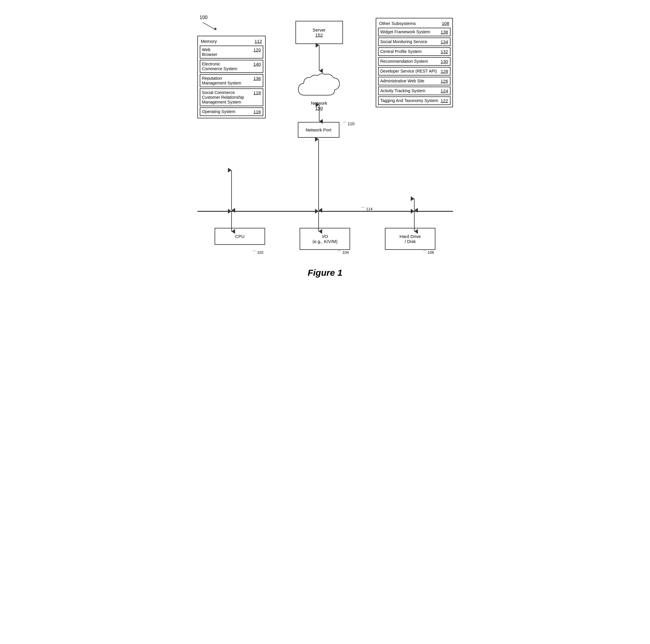  Describe the element at coordinates (258, 252) in the screenshot. I see `cpu-ref: ⌒ 102` at that location.